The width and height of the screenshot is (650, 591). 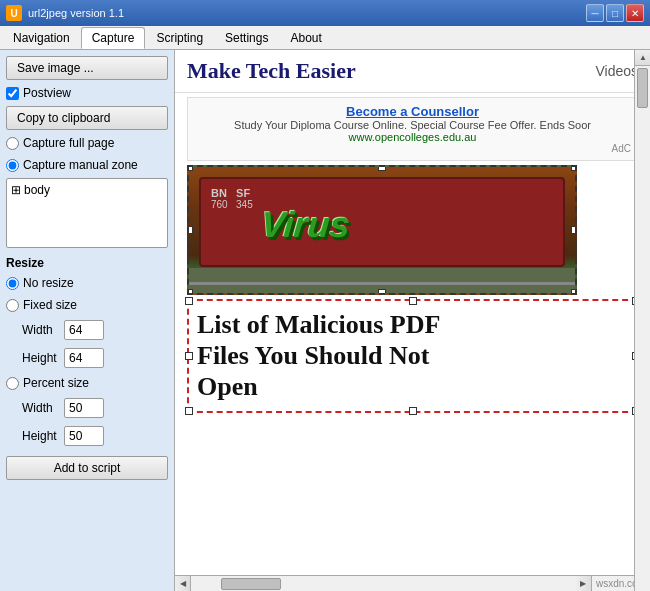 What do you see at coordinates (574, 168) in the screenshot?
I see `handle-top-right` at bounding box center [574, 168].